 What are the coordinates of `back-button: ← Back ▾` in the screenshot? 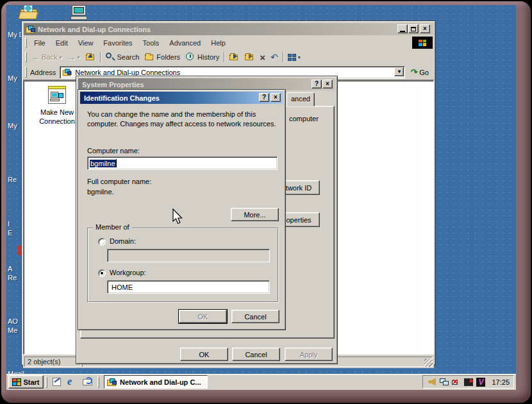 It's located at (46, 57).